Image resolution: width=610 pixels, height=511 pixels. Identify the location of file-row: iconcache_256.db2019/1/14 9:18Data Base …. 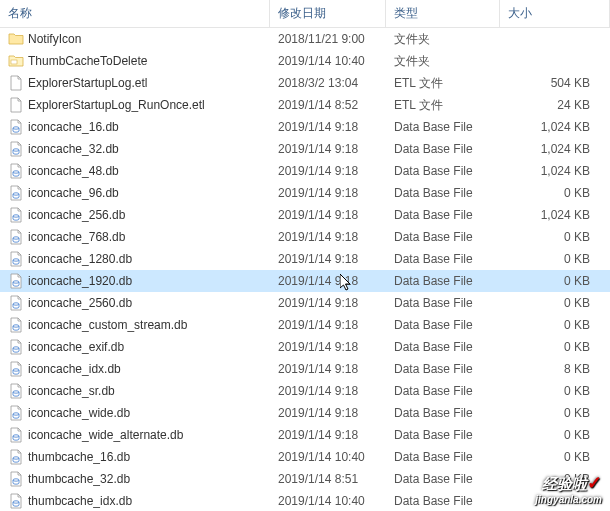
(305, 215).